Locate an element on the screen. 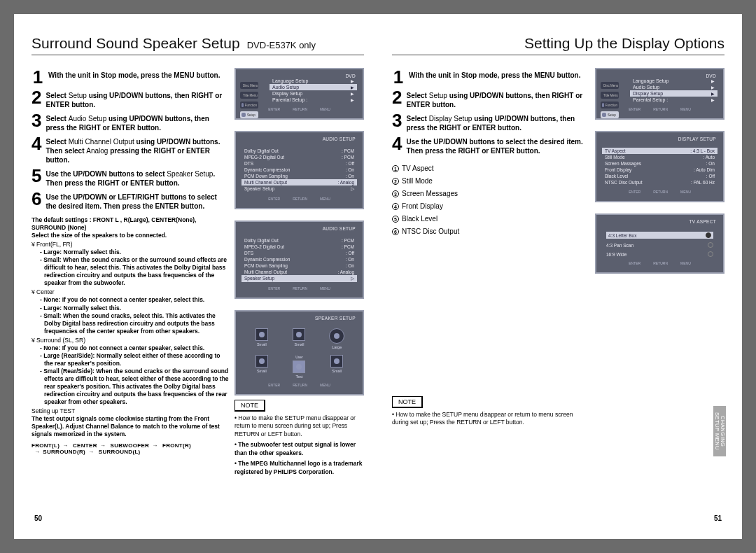 The width and height of the screenshot is (756, 553). note-list-right: How to make the SETUP menu disappear or … is located at coordinates (490, 419).